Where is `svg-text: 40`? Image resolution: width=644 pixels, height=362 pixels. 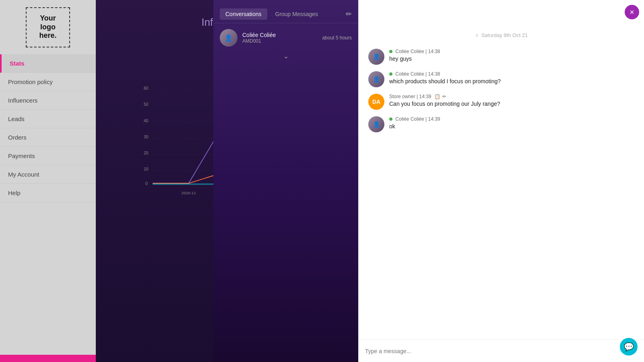 svg-text: 40 is located at coordinates (146, 121).